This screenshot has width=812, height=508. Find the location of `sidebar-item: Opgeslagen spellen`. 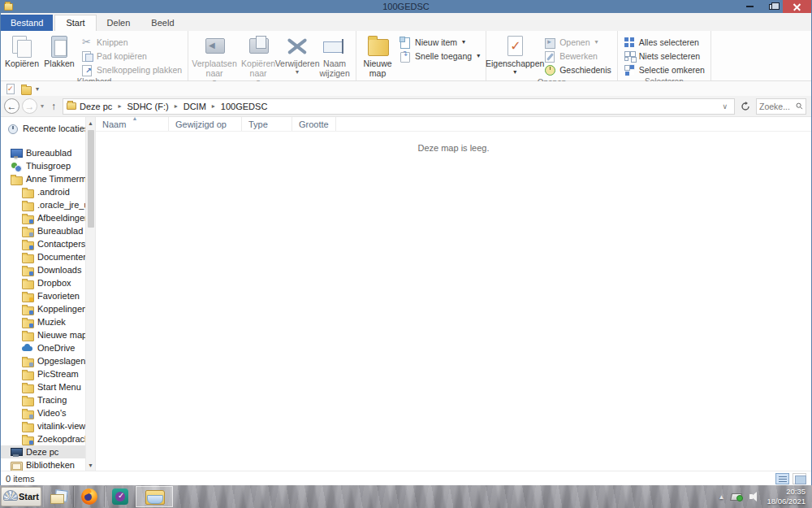

sidebar-item: Opgeslagen spellen is located at coordinates (43, 361).